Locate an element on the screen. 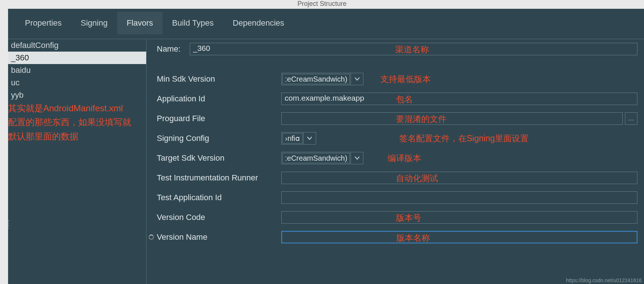 The height and width of the screenshot is (284, 644). app-id-input: com.example.makeapp 包名 is located at coordinates (459, 99).